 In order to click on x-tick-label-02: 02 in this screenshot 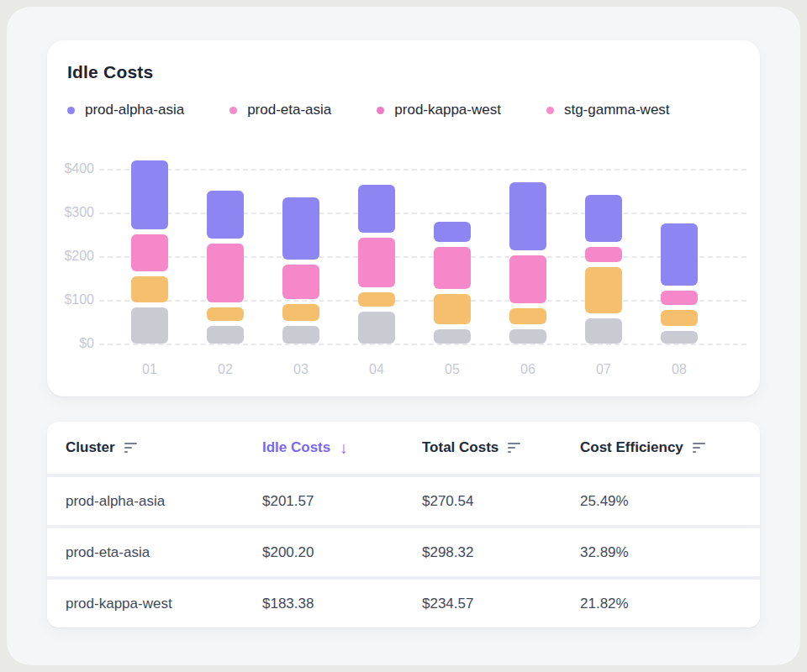, I will do `click(225, 370)`.